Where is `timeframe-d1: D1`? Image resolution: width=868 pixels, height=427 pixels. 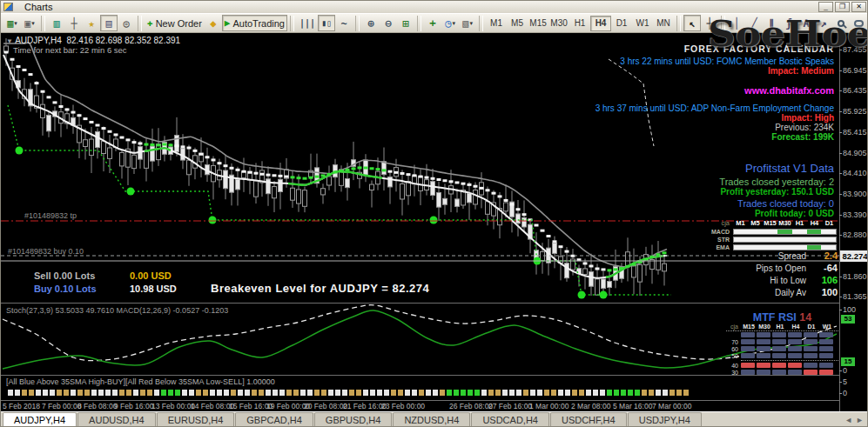
timeframe-d1: D1 is located at coordinates (622, 23).